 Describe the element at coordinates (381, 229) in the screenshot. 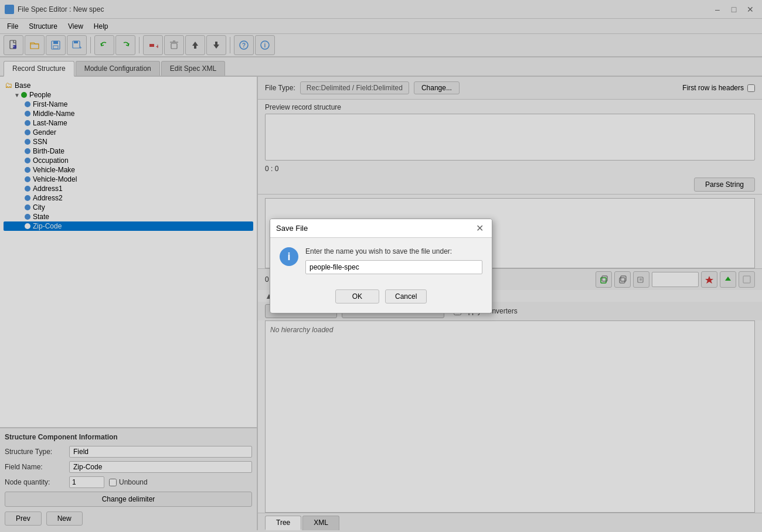

I see `dialog-titlebar: Save File ✕` at that location.